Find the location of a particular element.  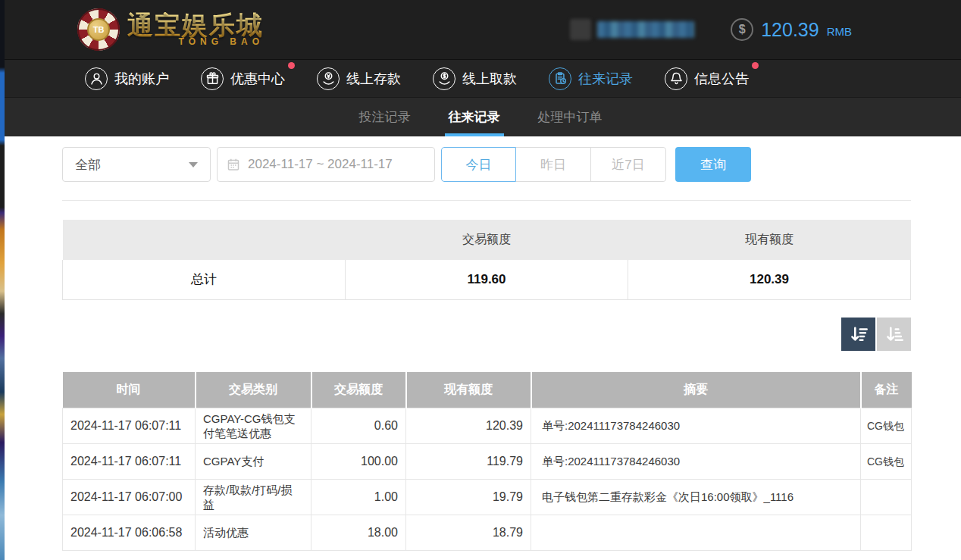

sort-asc-icon is located at coordinates (894, 334).